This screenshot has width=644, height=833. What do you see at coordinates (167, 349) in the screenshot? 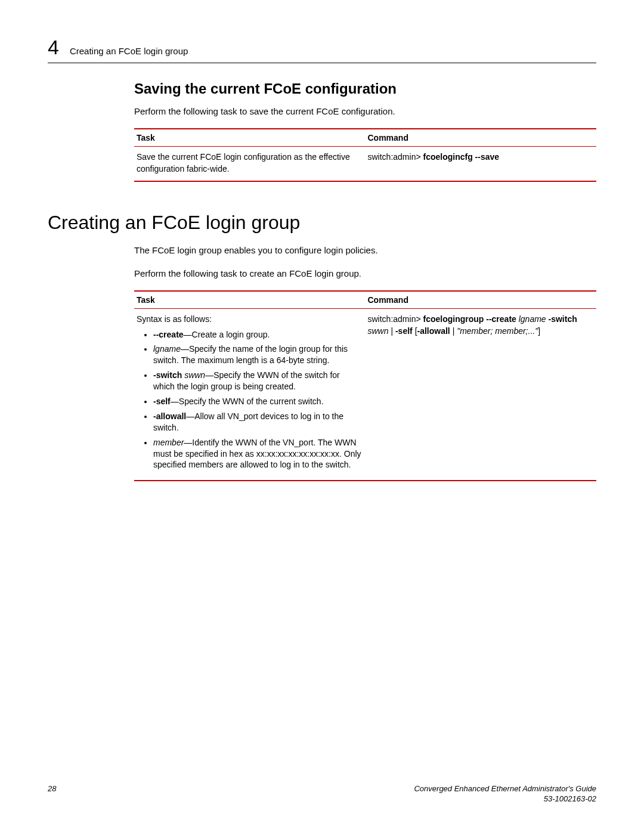
I see `opt-lgname: lgname` at bounding box center [167, 349].